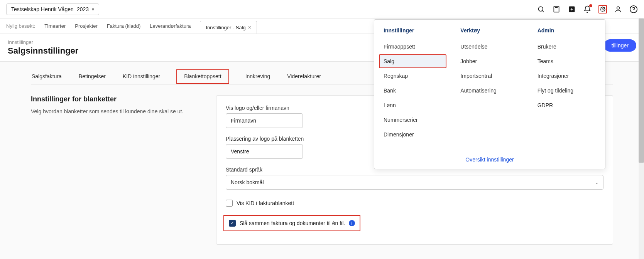  I want to click on calculator-icon, so click(556, 9).